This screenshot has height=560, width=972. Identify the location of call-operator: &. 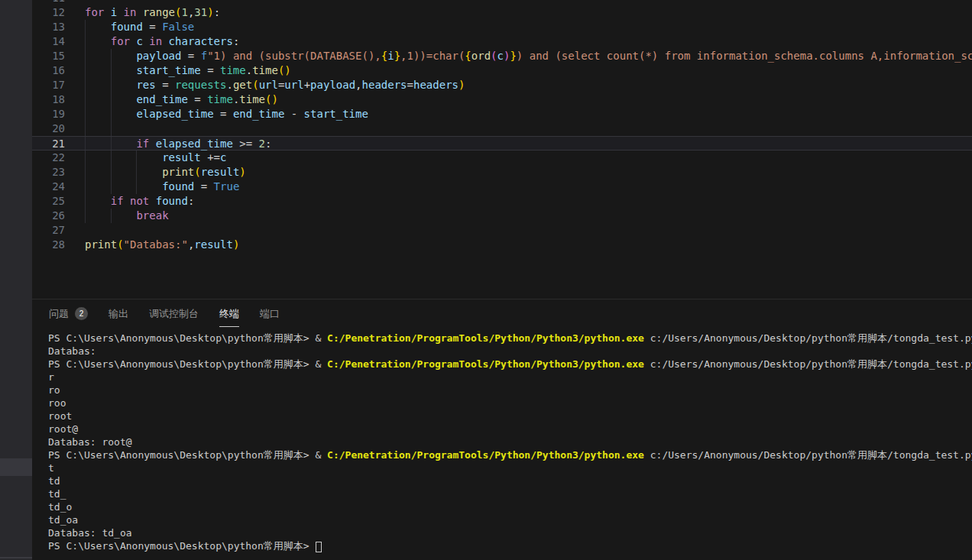
(321, 338).